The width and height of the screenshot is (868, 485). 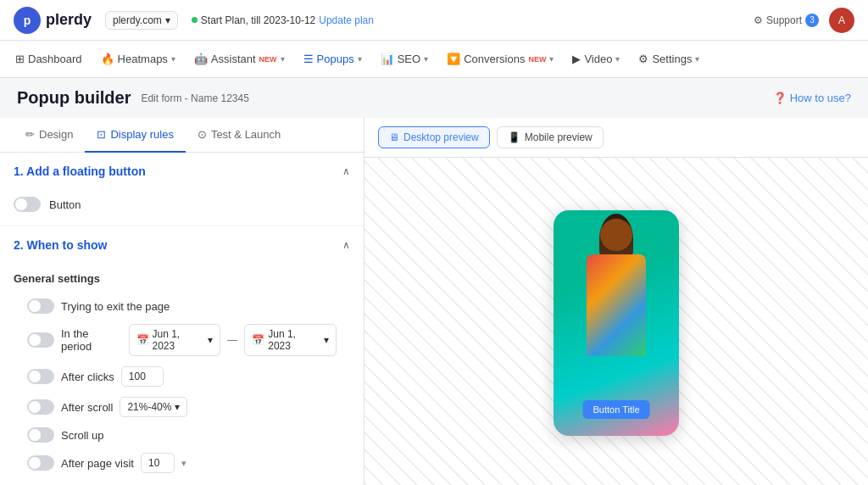 What do you see at coordinates (97, 463) in the screenshot?
I see `after-page-visit-label: After page visit` at bounding box center [97, 463].